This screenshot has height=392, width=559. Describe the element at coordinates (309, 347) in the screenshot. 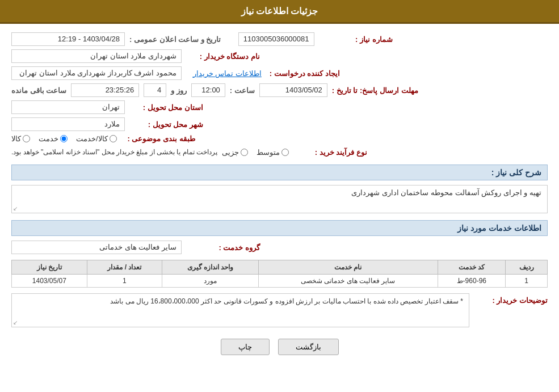

I see `back-button: بازگشت` at that location.